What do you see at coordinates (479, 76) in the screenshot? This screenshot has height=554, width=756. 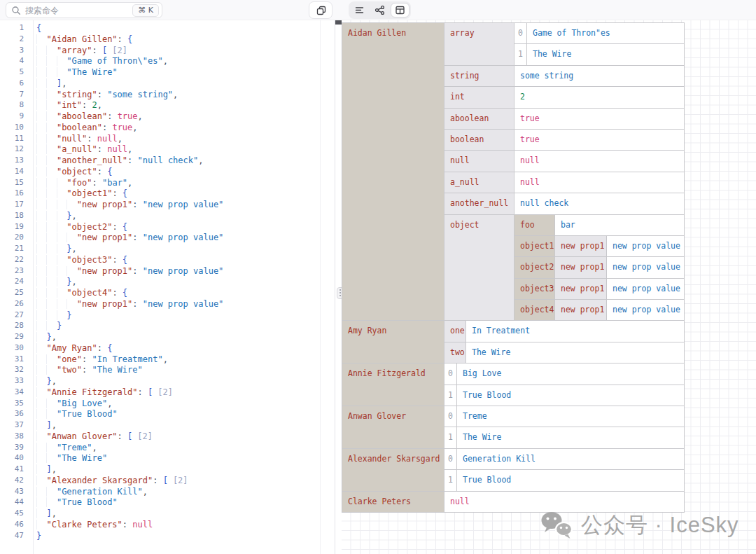 I see `prop-cell: string` at bounding box center [479, 76].